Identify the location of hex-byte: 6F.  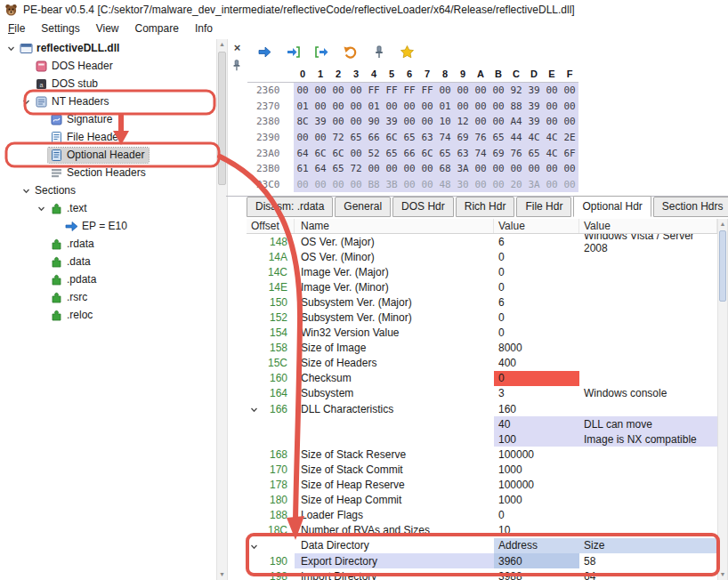
(570, 153).